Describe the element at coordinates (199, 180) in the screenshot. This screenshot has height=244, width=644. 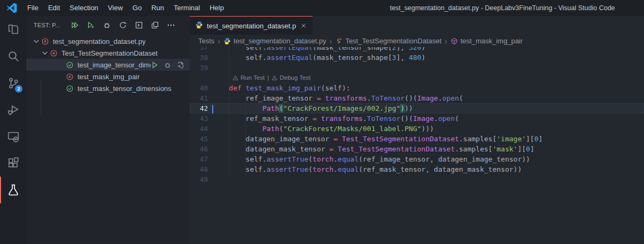
I see `line-number: 49` at that location.